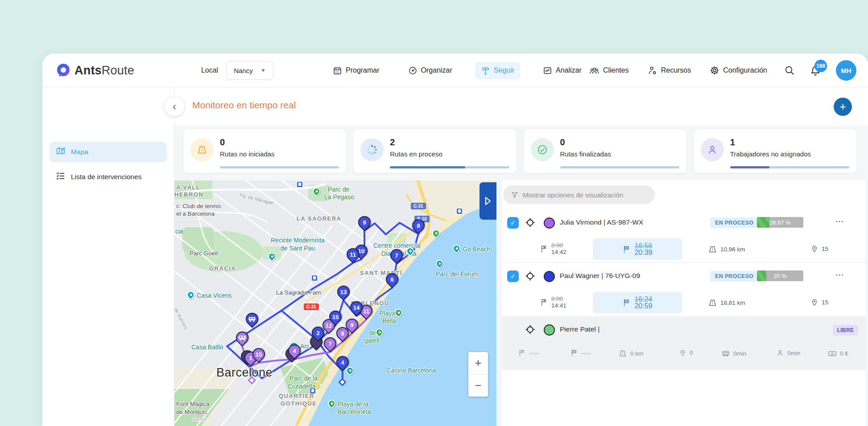 This screenshot has height=426, width=868. I want to click on map-label: Barcelone, so click(244, 373).